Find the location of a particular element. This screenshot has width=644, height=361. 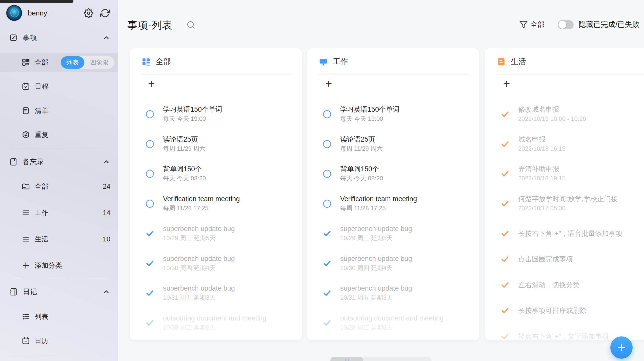

search-icon is located at coordinates (191, 25).